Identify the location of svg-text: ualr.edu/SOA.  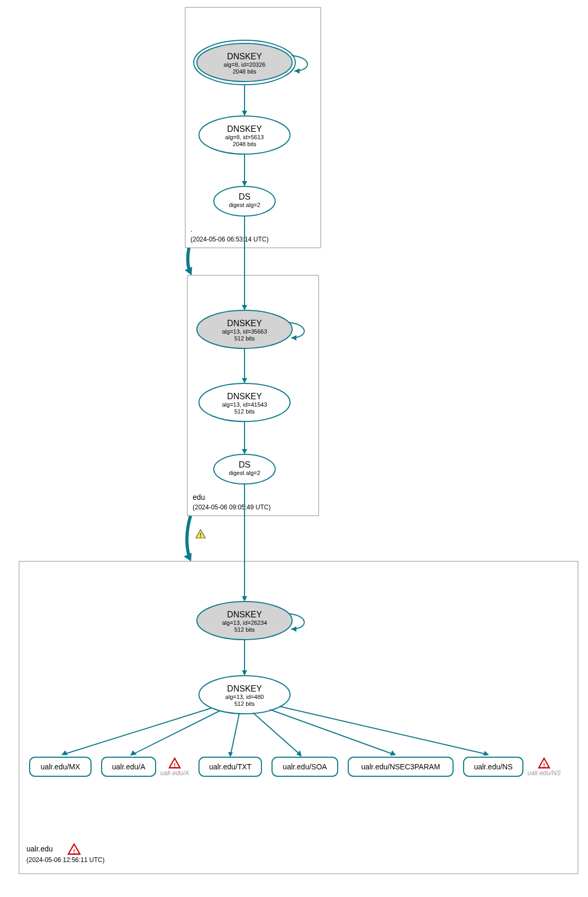
(305, 767).